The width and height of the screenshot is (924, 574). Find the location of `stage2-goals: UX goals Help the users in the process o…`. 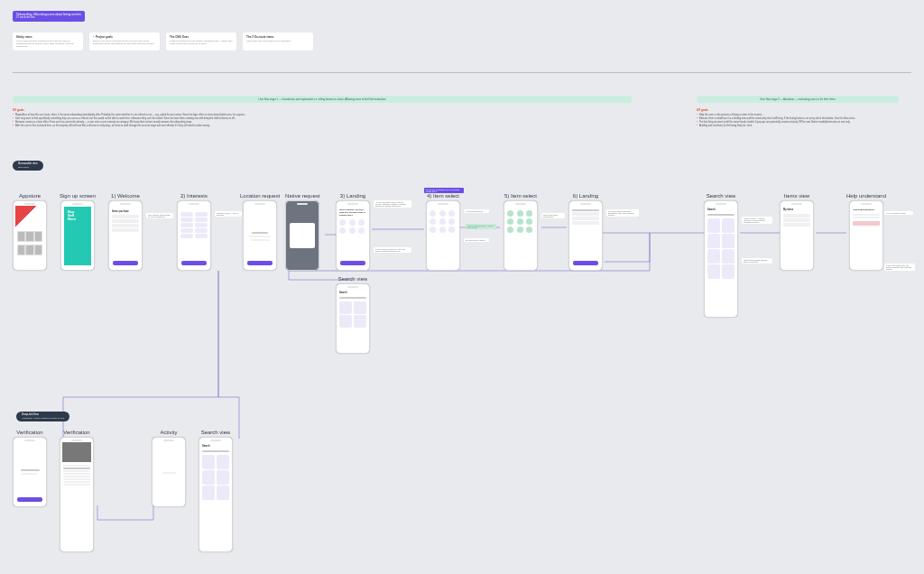

stage2-goals: UX goals Help the users in the process o… is located at coordinates (800, 119).